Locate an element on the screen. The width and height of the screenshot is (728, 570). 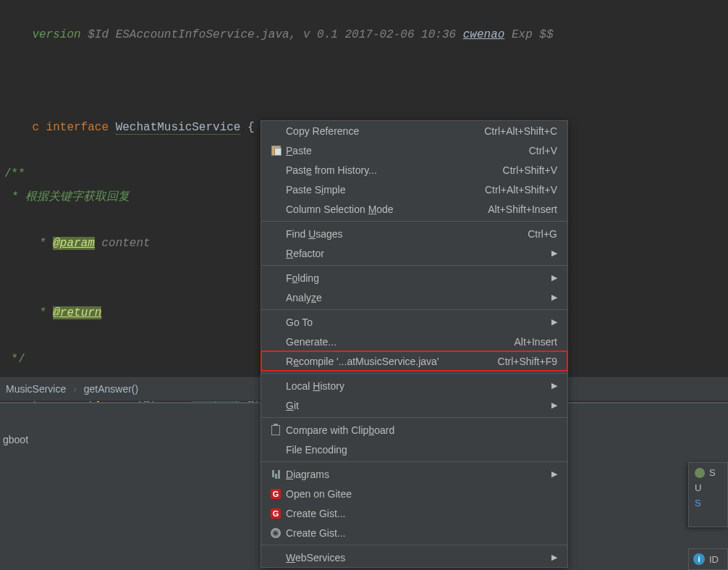
menu-label: Find Usages is located at coordinates (402, 234).